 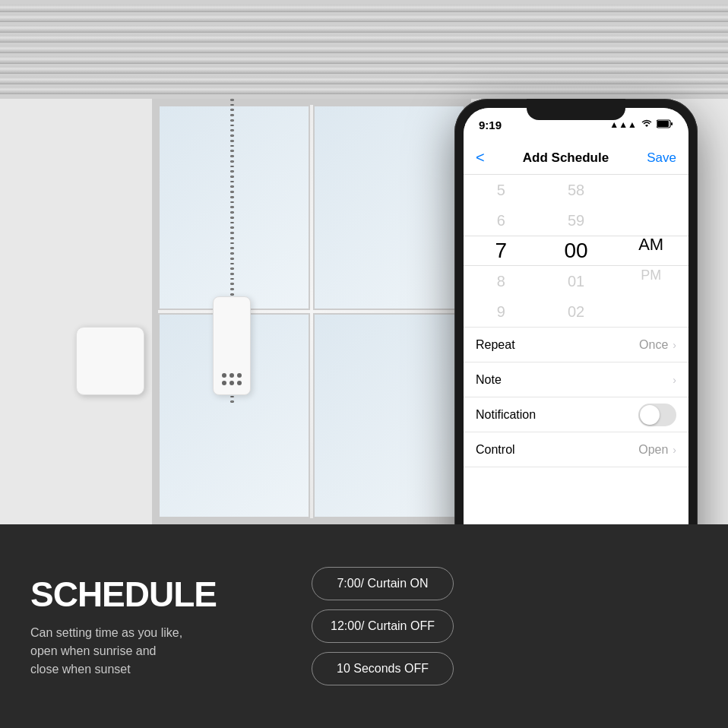 What do you see at coordinates (576, 380) in the screenshot?
I see `settings-row-note: Note ›` at bounding box center [576, 380].